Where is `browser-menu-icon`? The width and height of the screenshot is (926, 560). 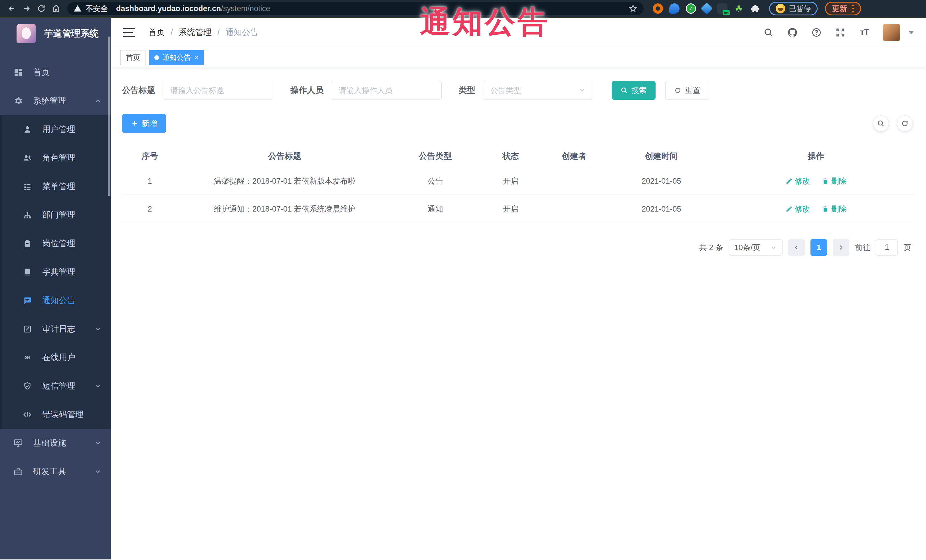 browser-menu-icon is located at coordinates (853, 8).